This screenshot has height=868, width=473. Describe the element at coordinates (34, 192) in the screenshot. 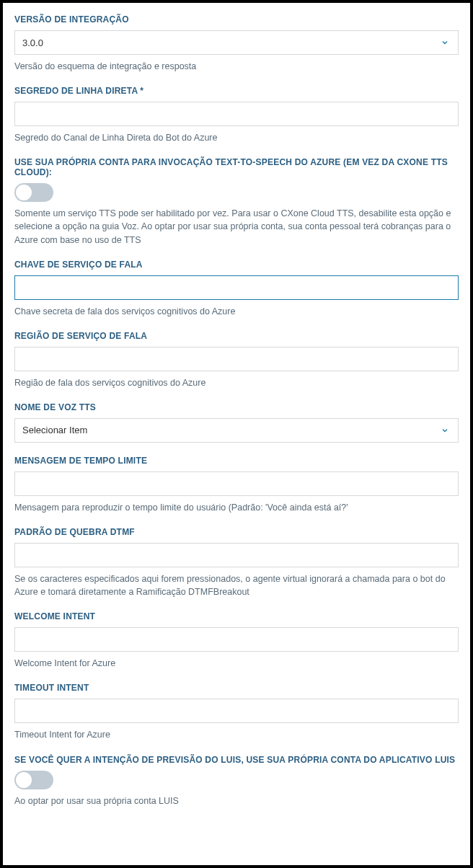

I see `toggle-own-tts-account` at that location.